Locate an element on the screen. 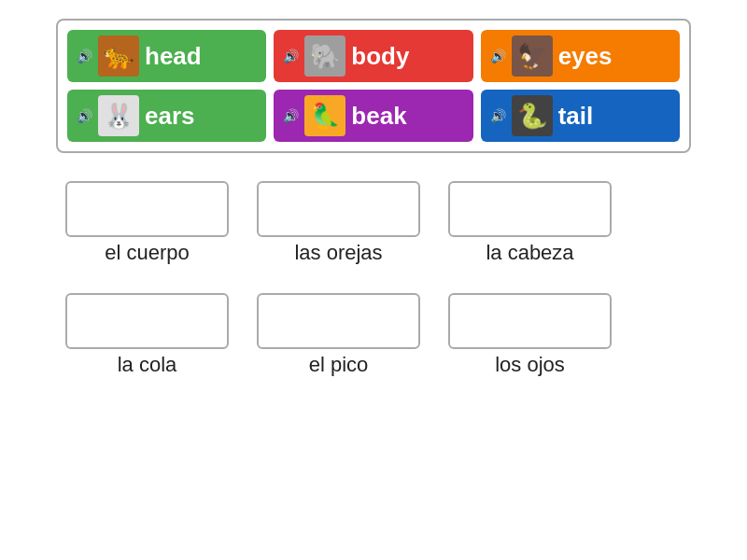  drop-label-drop-cola: la cola is located at coordinates (148, 365).